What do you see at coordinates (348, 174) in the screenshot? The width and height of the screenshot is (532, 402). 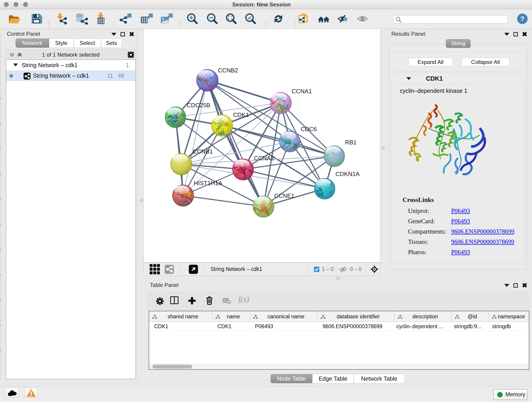 I see `svg-text: CDKN1A` at bounding box center [348, 174].